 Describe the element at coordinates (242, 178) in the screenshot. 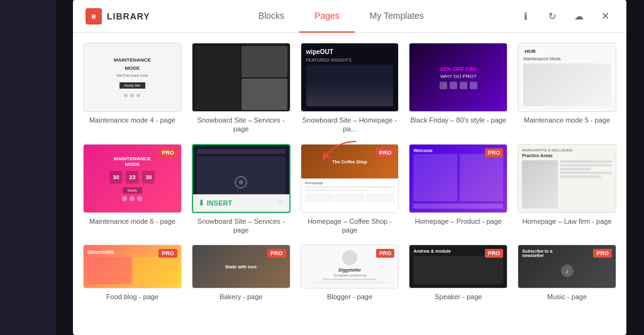

I see `template-thumb-t7: ⊕ ⬇ INSERT ♡` at that location.